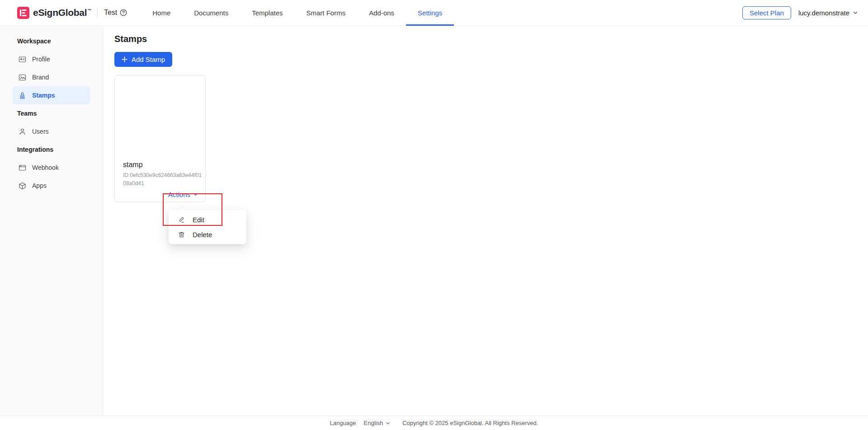  I want to click on actions-dropdown-trigger: Actions, so click(183, 194).